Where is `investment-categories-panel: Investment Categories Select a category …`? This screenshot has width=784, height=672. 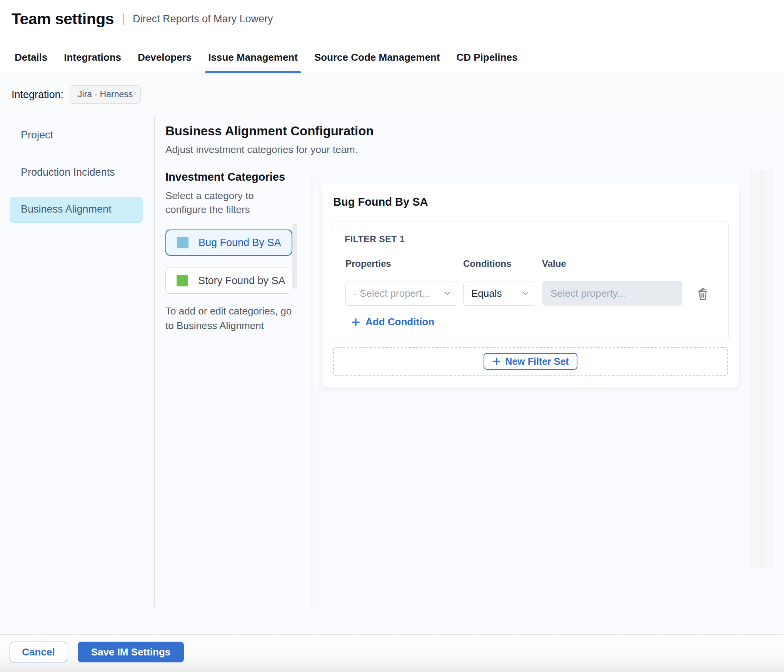
investment-categories-panel: Investment Categories Select a category … is located at coordinates (229, 252).